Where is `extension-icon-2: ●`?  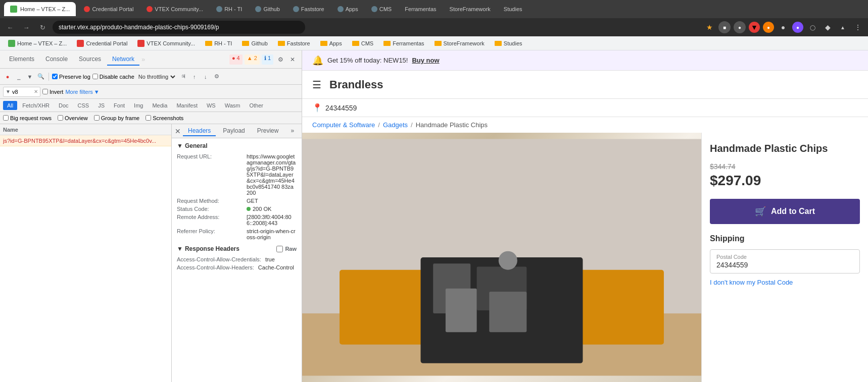
extension-icon-2: ● is located at coordinates (740, 27).